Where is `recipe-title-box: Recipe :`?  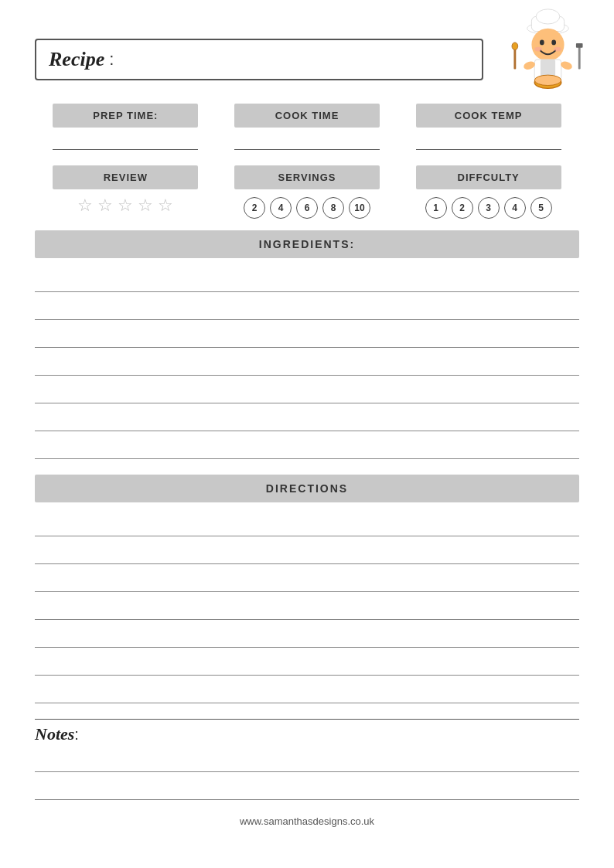 recipe-title-box: Recipe : is located at coordinates (259, 60).